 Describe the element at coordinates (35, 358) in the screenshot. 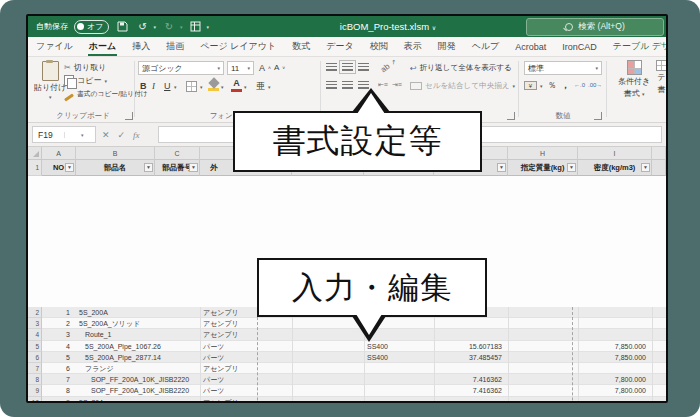

I see `row-header-6: 6` at that location.